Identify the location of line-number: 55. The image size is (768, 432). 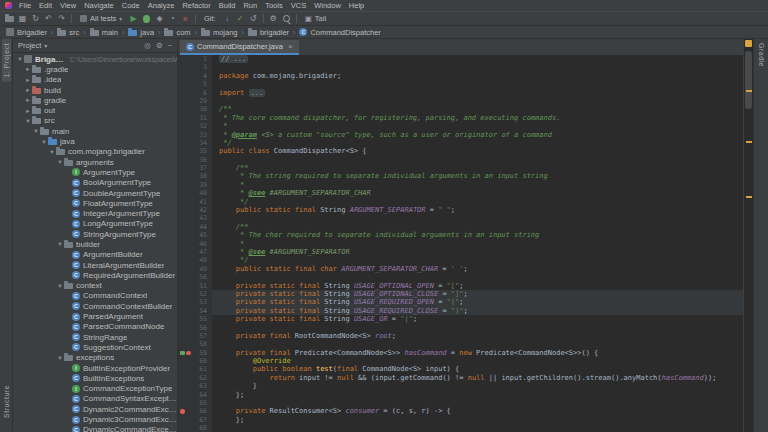
(195, 319).